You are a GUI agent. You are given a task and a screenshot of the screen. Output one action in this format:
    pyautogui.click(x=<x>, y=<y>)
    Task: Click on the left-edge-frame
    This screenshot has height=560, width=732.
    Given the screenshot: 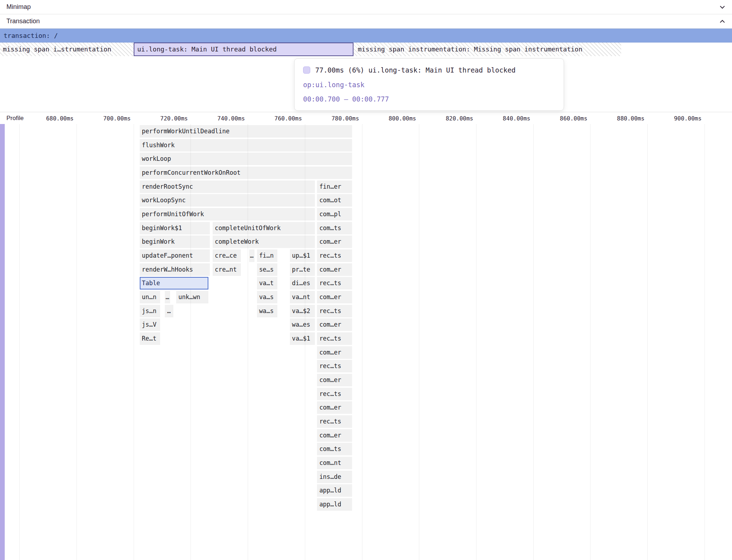 What is the action you would take?
    pyautogui.click(x=2, y=342)
    